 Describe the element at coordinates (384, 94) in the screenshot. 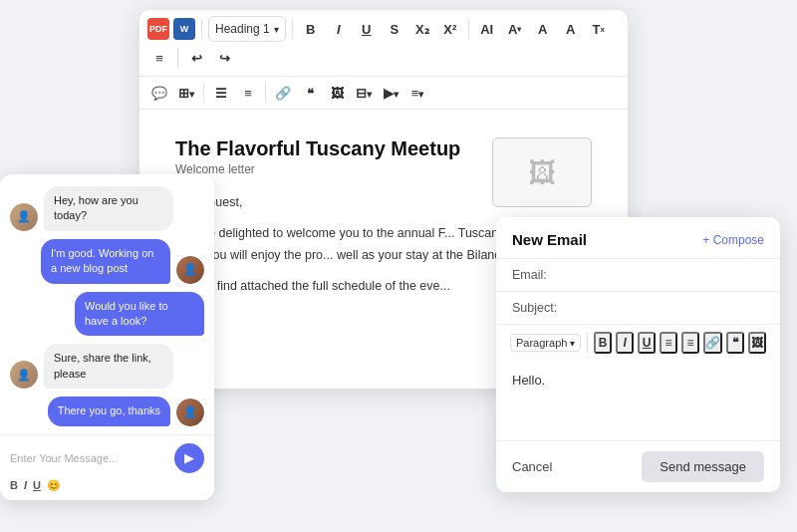

I see `doc-toolbar-row2: 💬 ⊞ ☰ ≡ 🔗 ❝ 🖼 ⊟ ▶ ≡` at that location.